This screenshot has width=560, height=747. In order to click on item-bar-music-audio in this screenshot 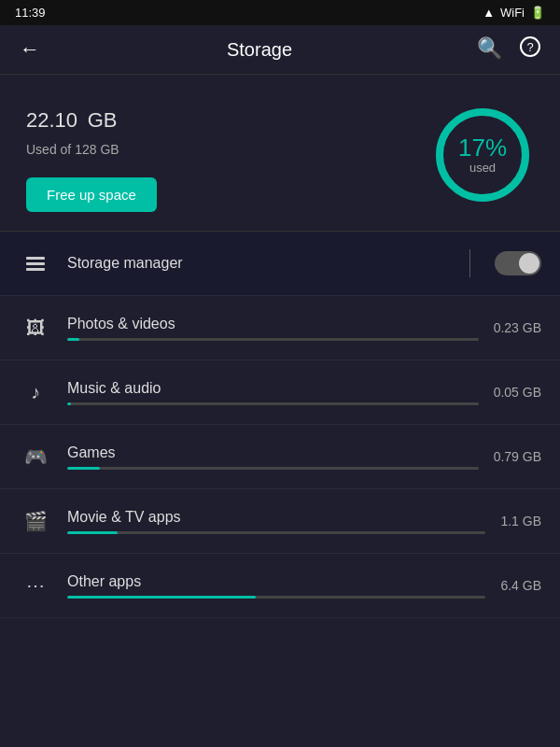, I will do `click(273, 403)`.